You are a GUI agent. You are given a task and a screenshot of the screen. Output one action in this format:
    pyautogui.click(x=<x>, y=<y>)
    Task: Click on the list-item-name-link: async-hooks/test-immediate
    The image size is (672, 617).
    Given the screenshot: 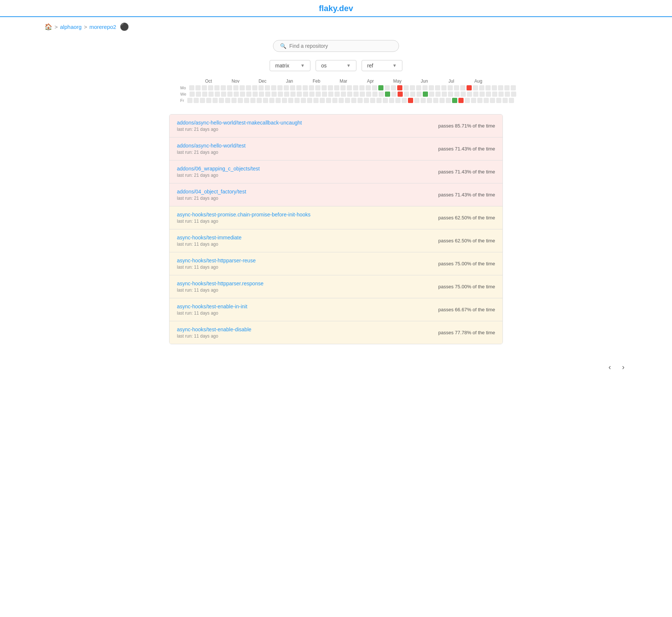 What is the action you would take?
    pyautogui.click(x=209, y=238)
    